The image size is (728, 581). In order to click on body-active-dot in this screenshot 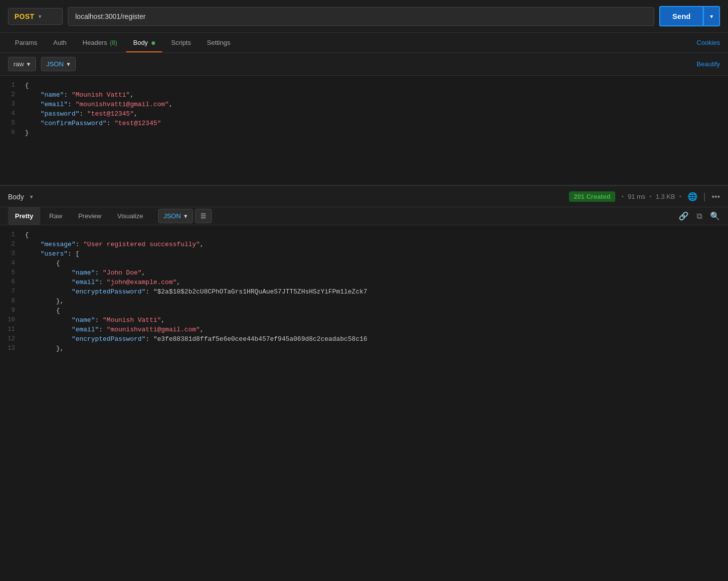, I will do `click(154, 43)`.